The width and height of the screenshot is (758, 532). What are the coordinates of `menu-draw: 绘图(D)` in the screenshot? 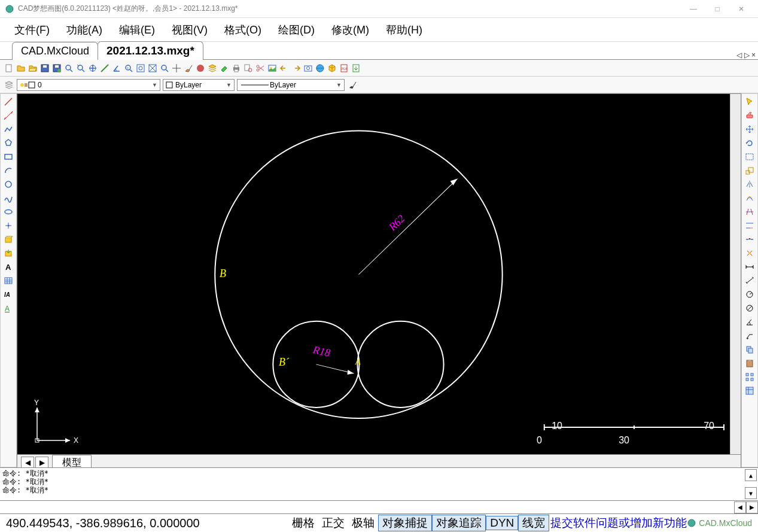 It's located at (297, 30).